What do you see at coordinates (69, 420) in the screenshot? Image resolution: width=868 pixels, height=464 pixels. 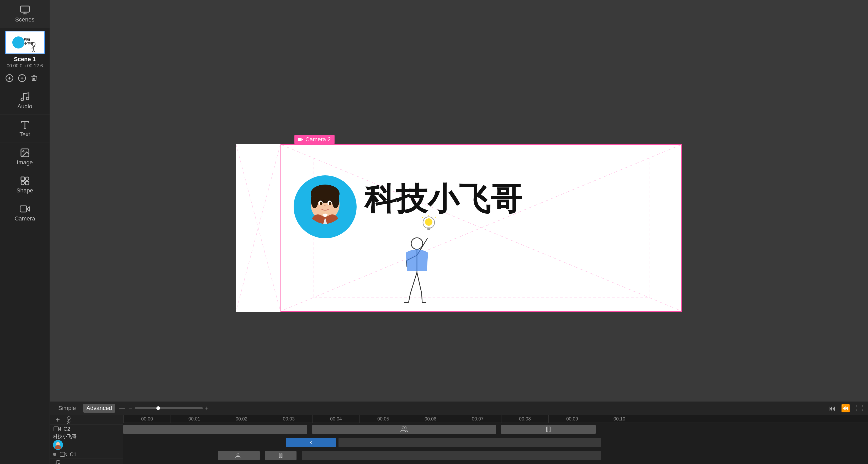 I see `character-track-icon` at bounding box center [69, 420].